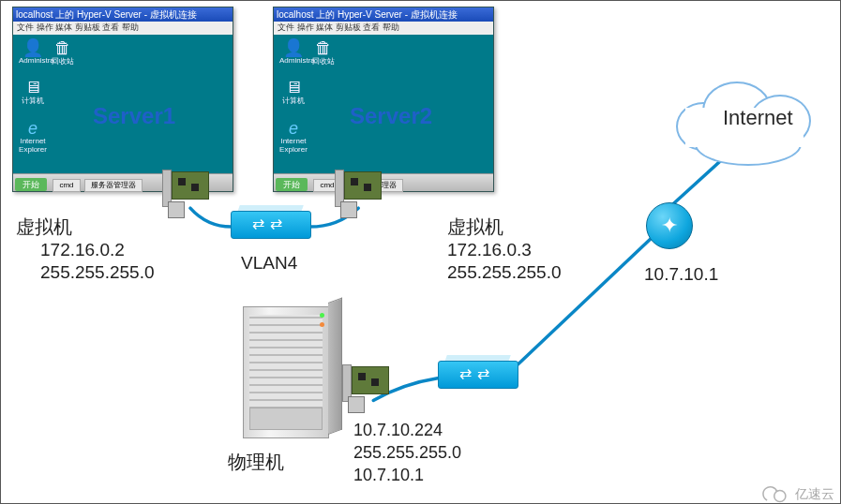 The image size is (841, 504). Describe the element at coordinates (367, 391) in the screenshot. I see `physical-server-nic-icon` at that location.